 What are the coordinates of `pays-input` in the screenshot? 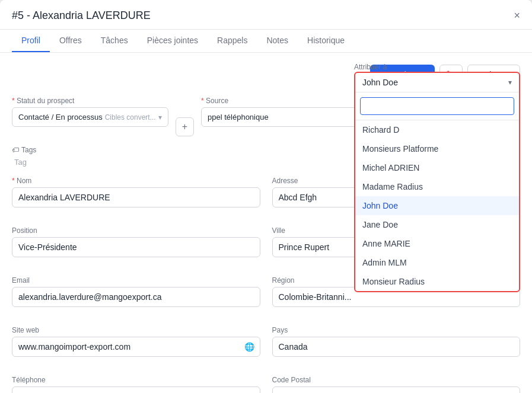 It's located at (396, 347).